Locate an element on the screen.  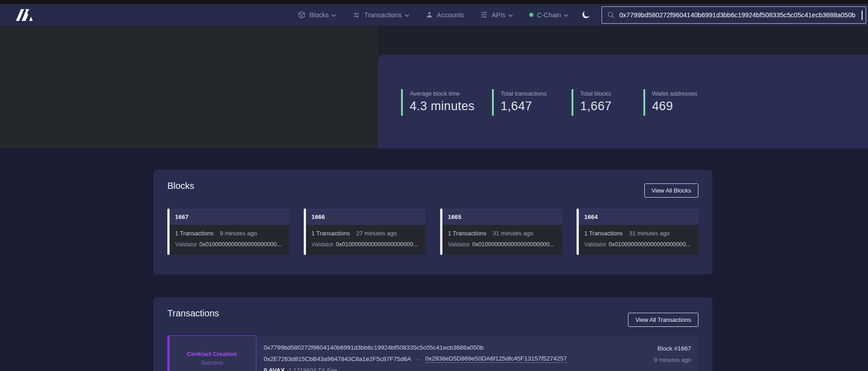
blocks-section-title: Blocks is located at coordinates (181, 186).